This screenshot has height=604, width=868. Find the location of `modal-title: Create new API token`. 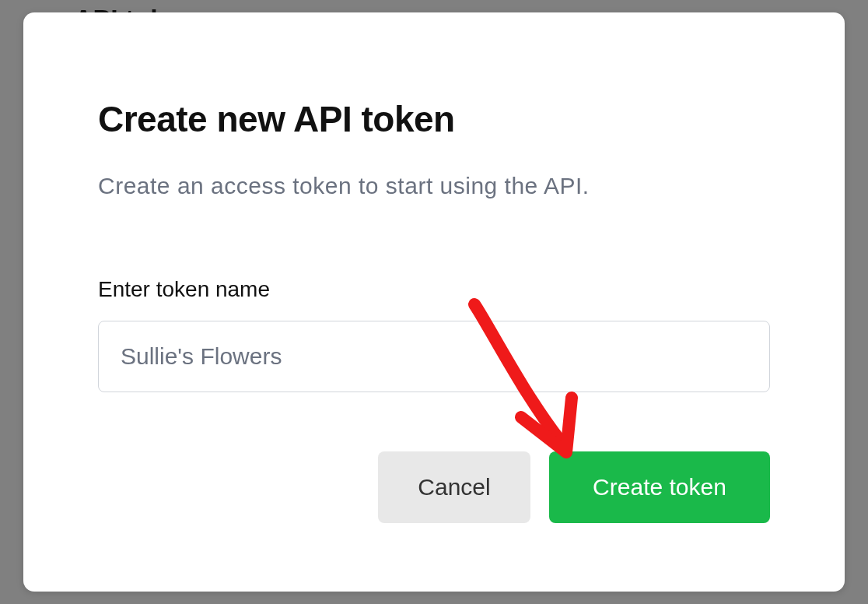

modal-title: Create new API token is located at coordinates (434, 119).